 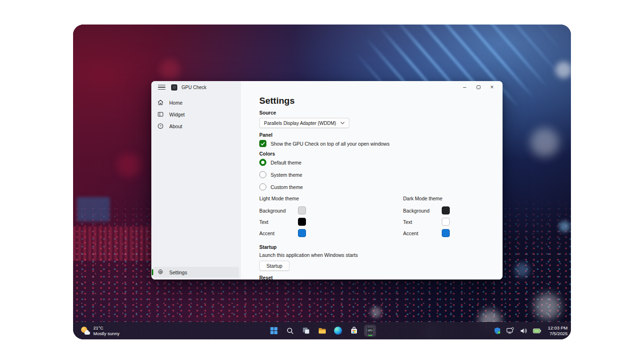 I want to click on hamburger-menu-button, so click(x=162, y=87).